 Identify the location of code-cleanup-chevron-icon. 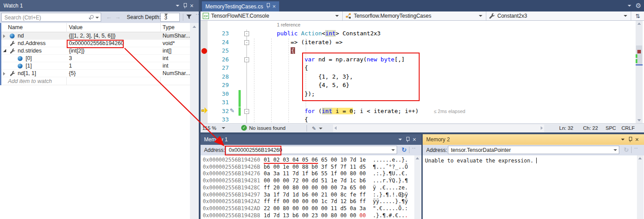
(321, 128).